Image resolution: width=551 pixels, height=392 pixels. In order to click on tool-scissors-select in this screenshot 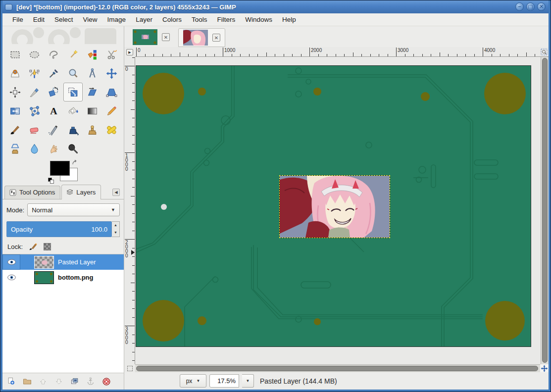, I will do `click(112, 54)`.